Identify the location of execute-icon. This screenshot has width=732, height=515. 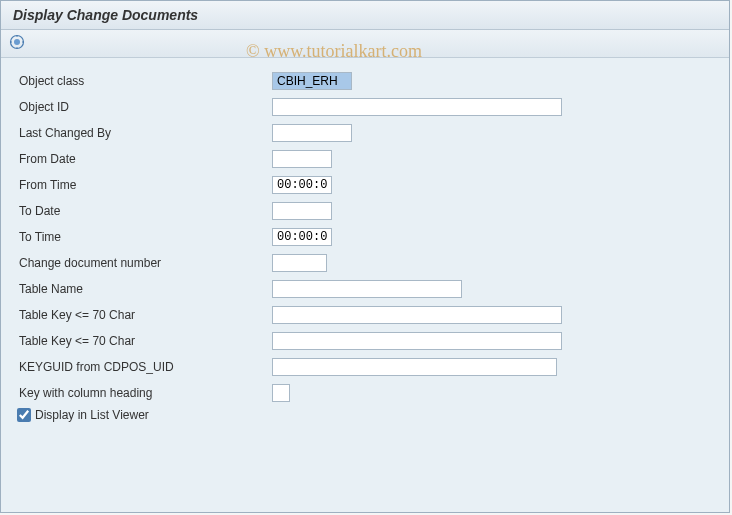
(17, 42).